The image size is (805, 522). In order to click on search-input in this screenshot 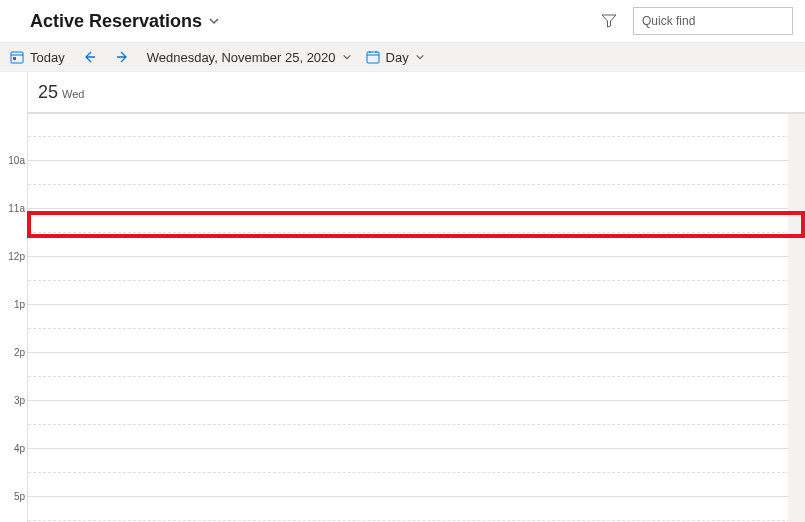, I will do `click(717, 21)`.